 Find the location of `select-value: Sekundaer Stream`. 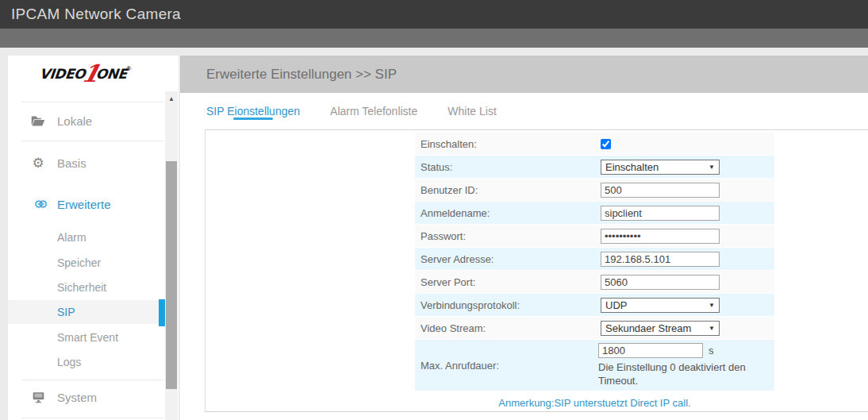

select-value: Sekundaer Stream is located at coordinates (648, 329).